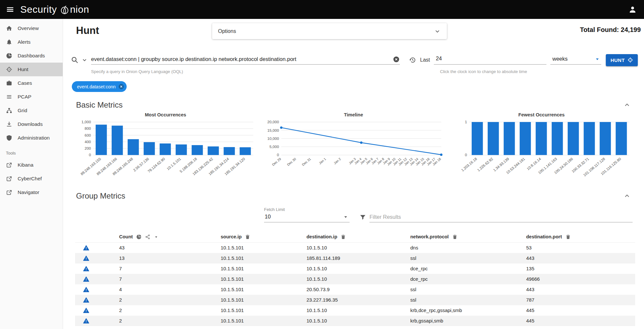 This screenshot has width=644, height=329. What do you see at coordinates (622, 60) in the screenshot?
I see `hunt-button: HUNT` at bounding box center [622, 60].